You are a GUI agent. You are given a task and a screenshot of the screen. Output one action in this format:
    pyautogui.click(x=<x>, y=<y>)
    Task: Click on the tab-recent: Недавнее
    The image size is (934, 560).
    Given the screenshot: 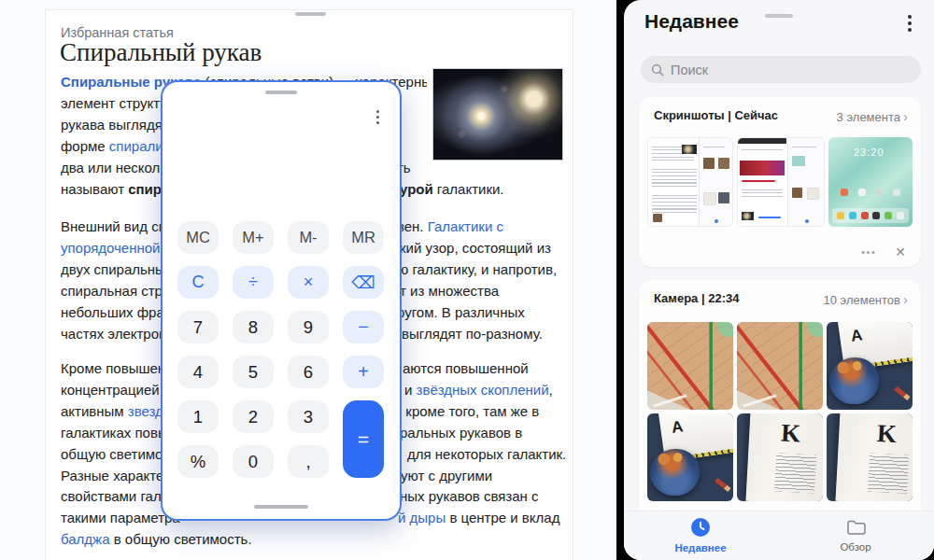 What is the action you would take?
    pyautogui.click(x=700, y=536)
    